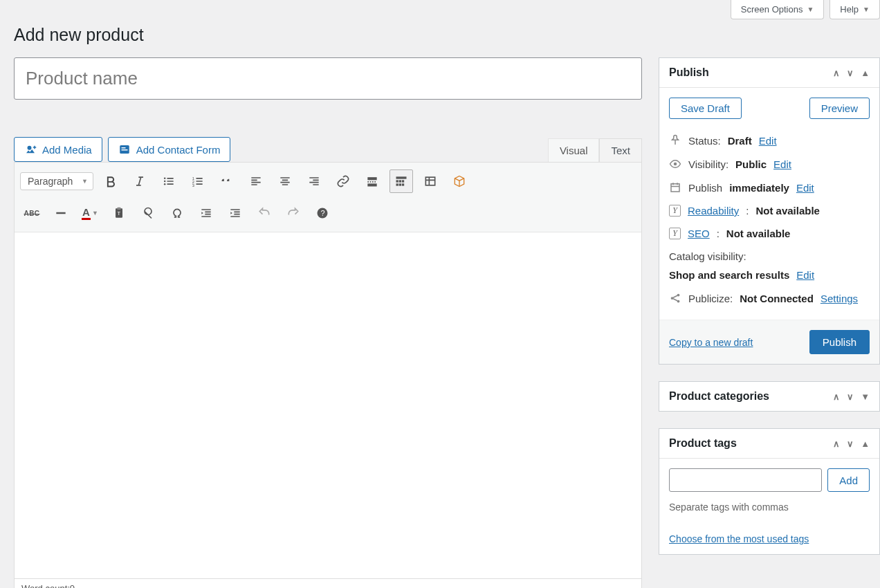  What do you see at coordinates (848, 480) in the screenshot?
I see `add-tag-button: Add` at bounding box center [848, 480].